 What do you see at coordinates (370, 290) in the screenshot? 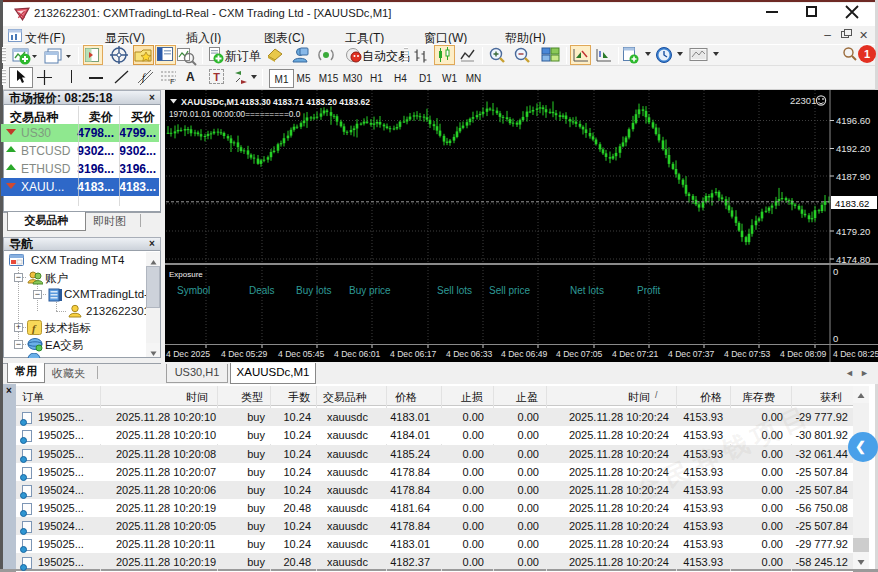
I see `svg-text: Buy price` at bounding box center [370, 290].